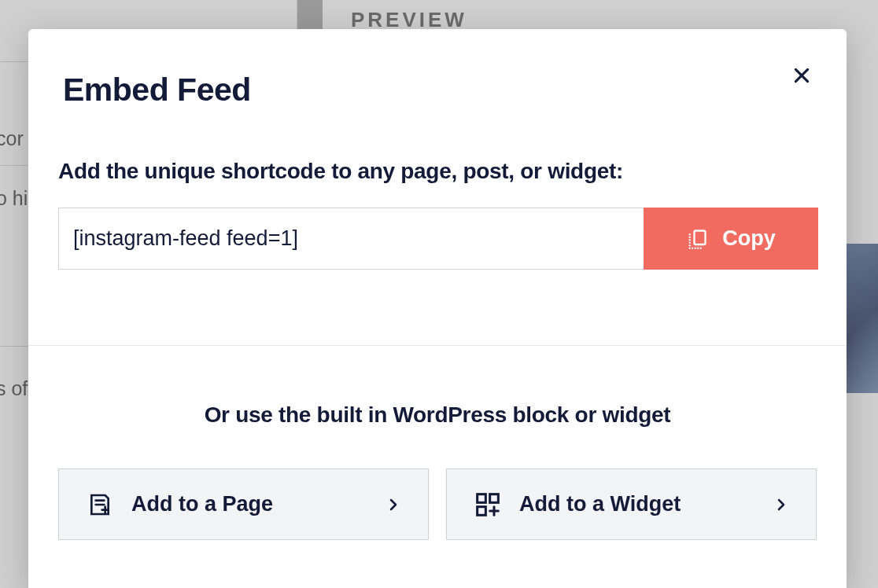 This screenshot has height=588, width=878. What do you see at coordinates (731, 239) in the screenshot?
I see `copy-button: Copy` at bounding box center [731, 239].